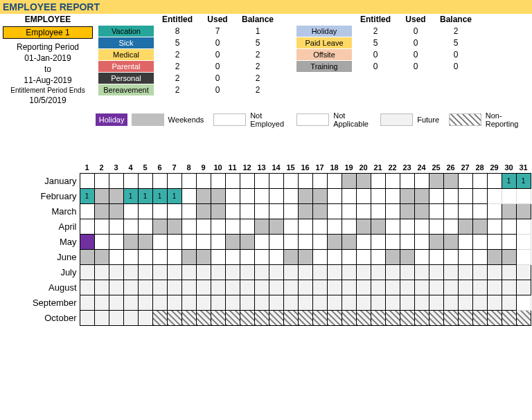  Describe the element at coordinates (54, 257) in the screenshot. I see `month-label: June` at that location.